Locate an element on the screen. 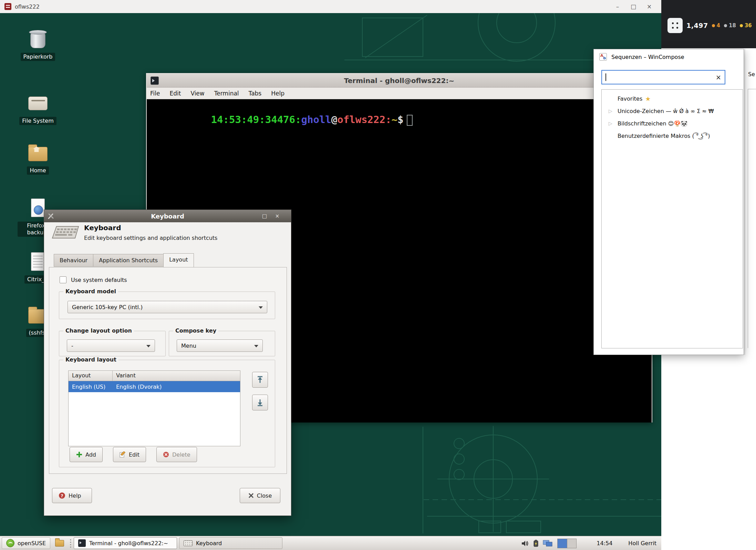  move-down-button is located at coordinates (260, 403).